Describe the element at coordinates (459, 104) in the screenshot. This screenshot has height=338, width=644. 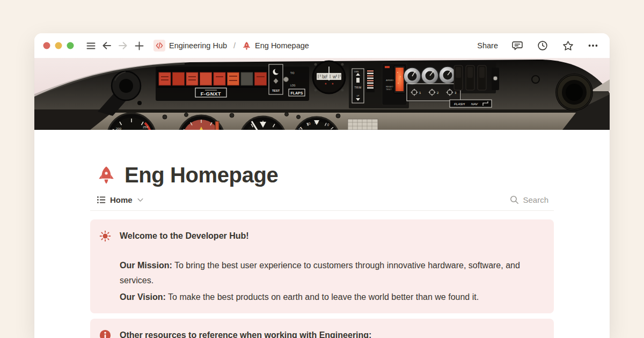
I see `flash-label: FLASH` at that location.